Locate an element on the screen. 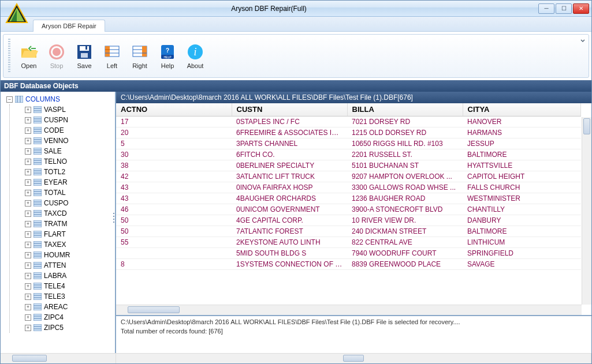  column-header: BILLA is located at coordinates (405, 110).